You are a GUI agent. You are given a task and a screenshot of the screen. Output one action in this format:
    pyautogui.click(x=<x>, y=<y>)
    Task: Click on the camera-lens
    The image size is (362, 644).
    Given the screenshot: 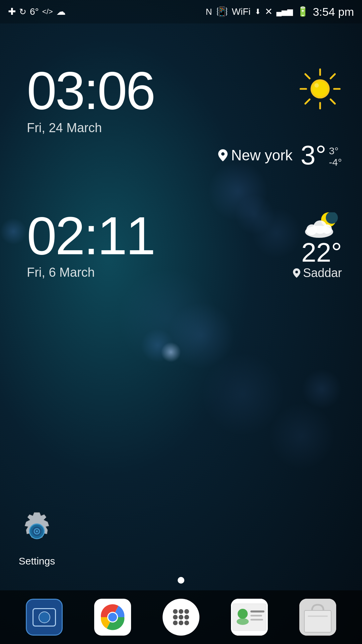 What is the action you would take?
    pyautogui.click(x=44, y=617)
    